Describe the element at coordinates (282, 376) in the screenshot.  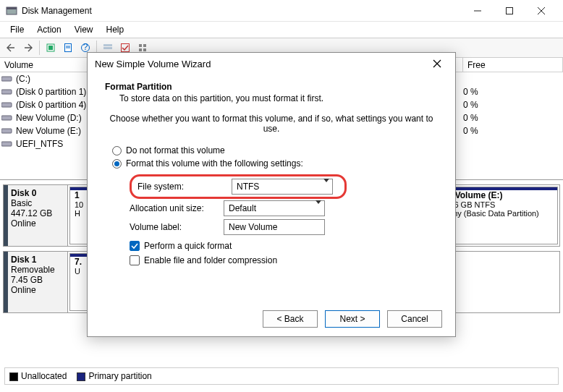
I see `legend: Unallocated Primary partition` at that location.